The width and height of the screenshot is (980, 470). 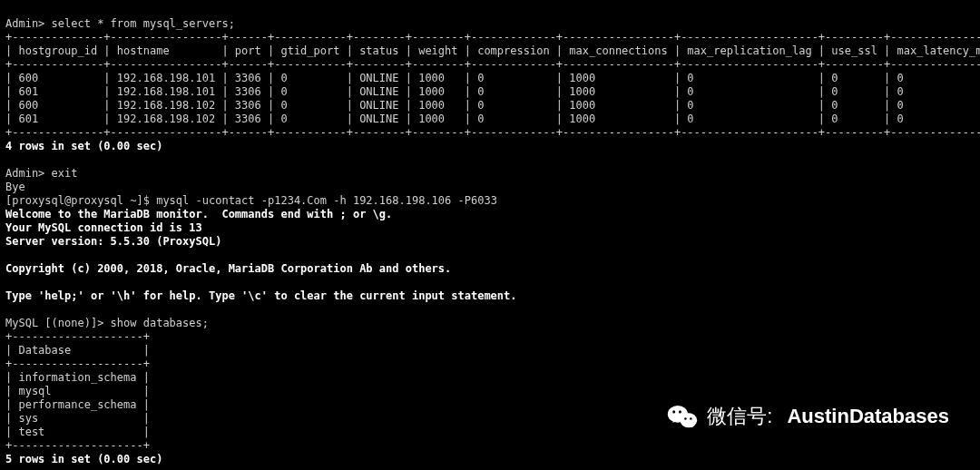 I want to click on servers-summary: 4 rows in set (0.00 sec), so click(x=83, y=146).